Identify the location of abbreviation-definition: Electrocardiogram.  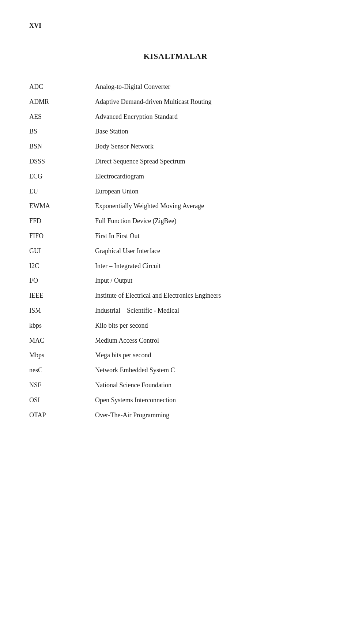
(208, 176).